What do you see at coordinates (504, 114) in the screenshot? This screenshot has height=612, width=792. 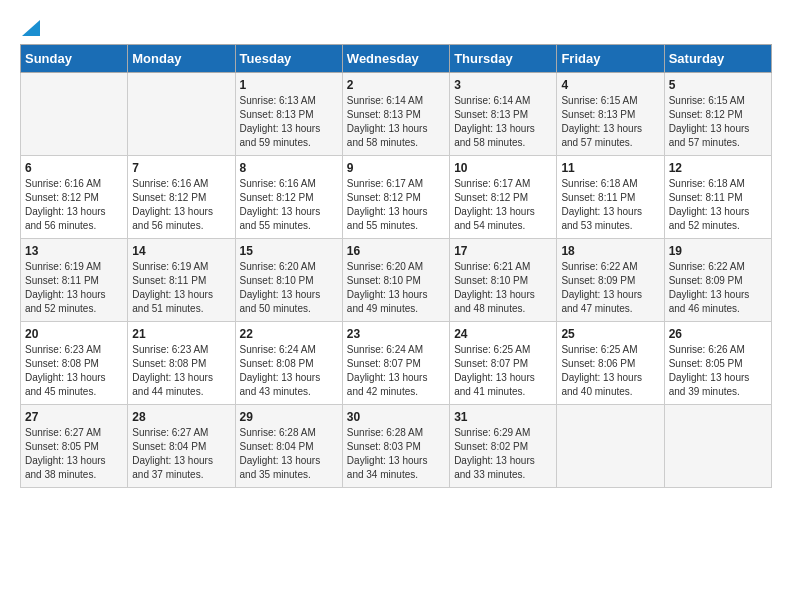 I see `calendar-cell: 3Sunrise: 6:14 AM Sunset: 8:13 PM Daylig…` at bounding box center [504, 114].